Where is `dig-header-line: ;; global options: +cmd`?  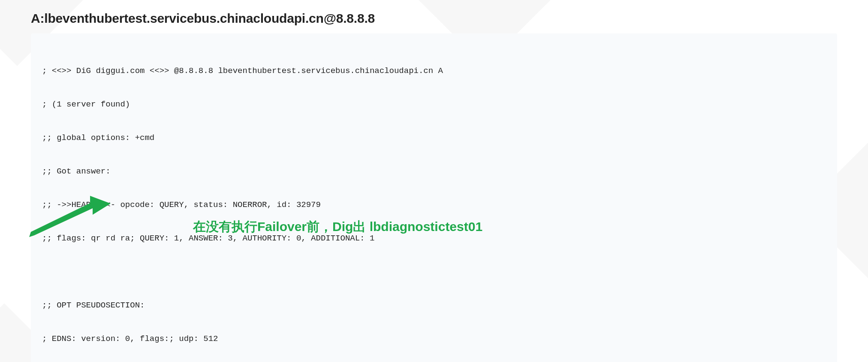
dig-header-line: ;; global options: +cmd is located at coordinates (434, 138).